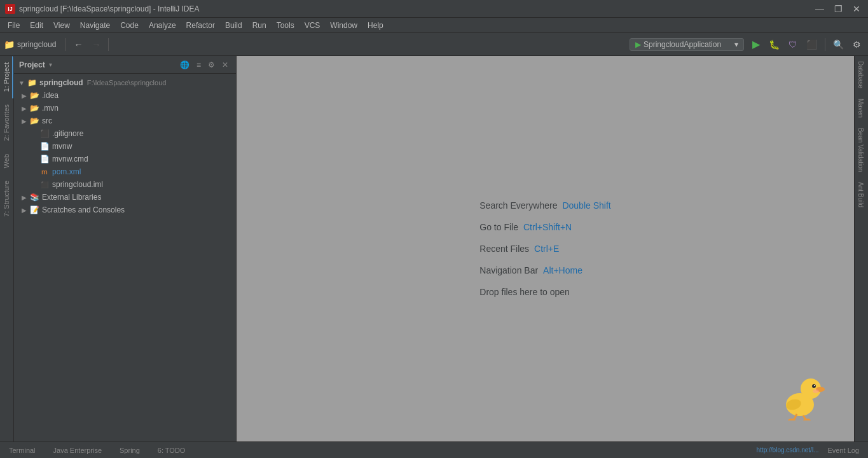 The height and width of the screenshot is (458, 868). Describe the element at coordinates (7, 122) in the screenshot. I see `sidebar-item-favorites: 2: Favorites` at that location.